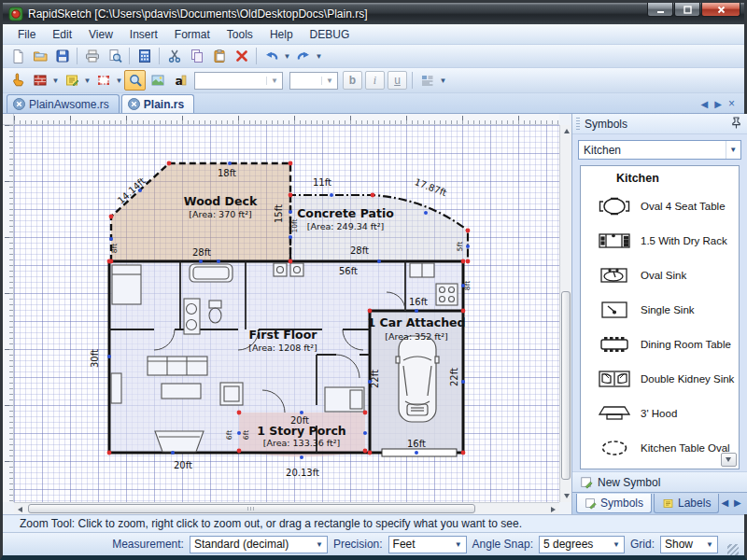  I want to click on menu-debug: DEBUG, so click(331, 35).